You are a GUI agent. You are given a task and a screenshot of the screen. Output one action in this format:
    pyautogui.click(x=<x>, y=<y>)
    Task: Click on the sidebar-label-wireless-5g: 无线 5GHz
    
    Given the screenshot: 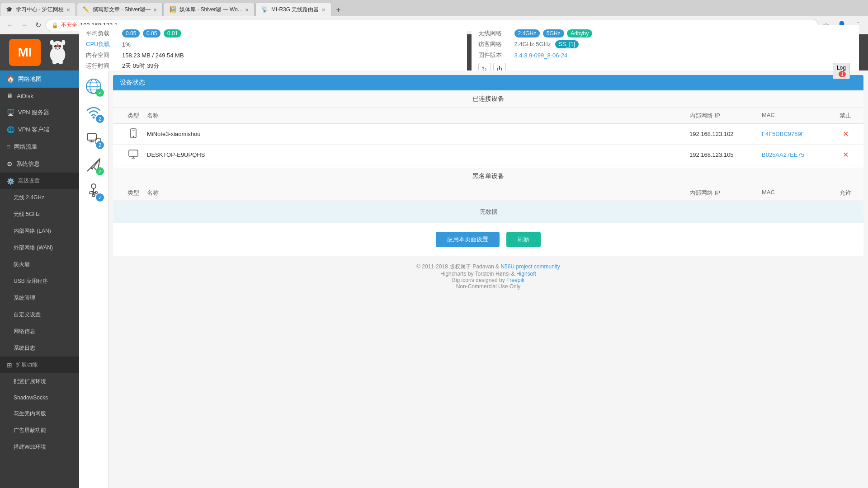 What is the action you would take?
    pyautogui.click(x=27, y=214)
    